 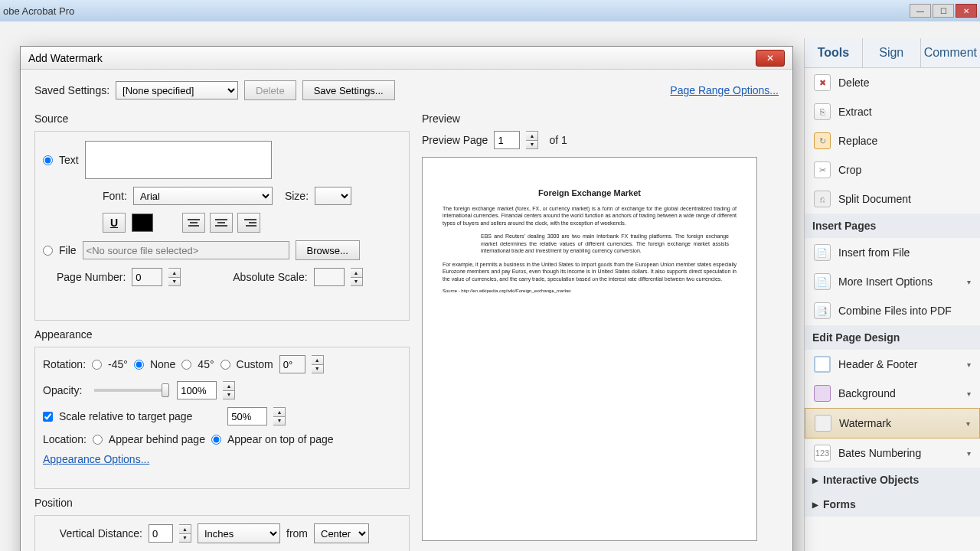 What do you see at coordinates (328, 250) in the screenshot?
I see `browse-button: Browse...` at bounding box center [328, 250].